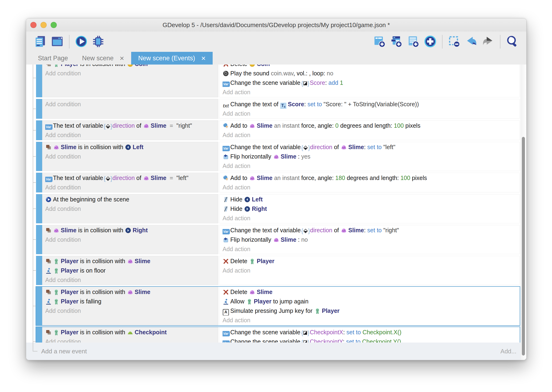 This screenshot has height=392, width=552. Describe the element at coordinates (130, 67) in the screenshot. I see `condition-line: Player is in collision with Coin` at that location.